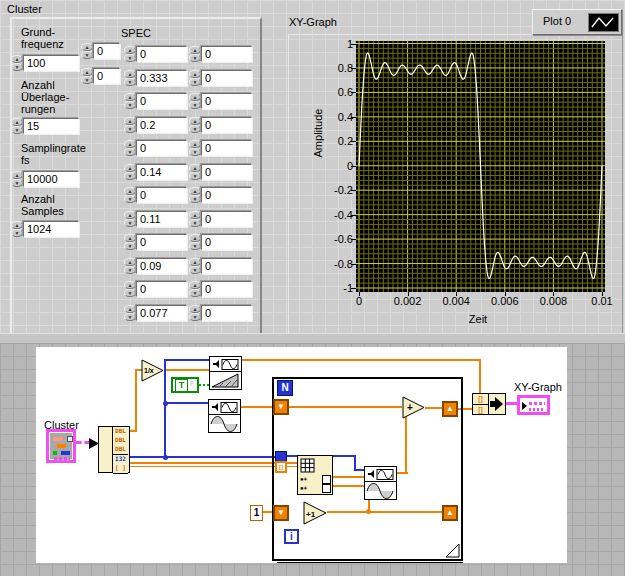  Describe the element at coordinates (450, 513) in the screenshot. I see `shift-register-right-bottom: ▲` at that location.